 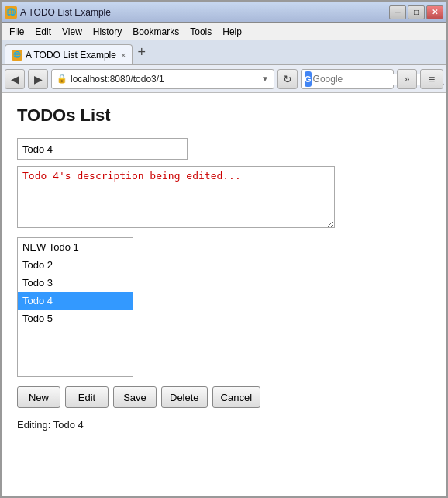 What do you see at coordinates (43, 32) in the screenshot?
I see `menu-edit: Edit` at bounding box center [43, 32].